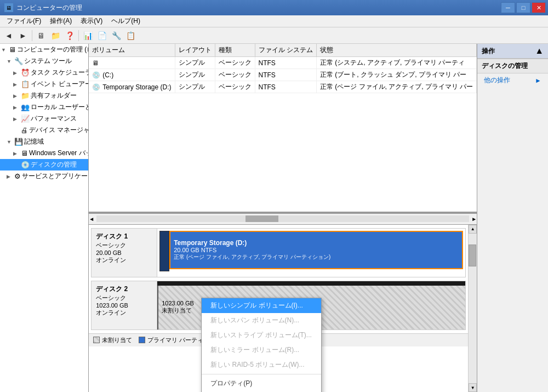 Image resolution: width=548 pixels, height=392 pixels. Describe the element at coordinates (54, 118) in the screenshot. I see `tree-label-perf: パフォーマンス` at that location.